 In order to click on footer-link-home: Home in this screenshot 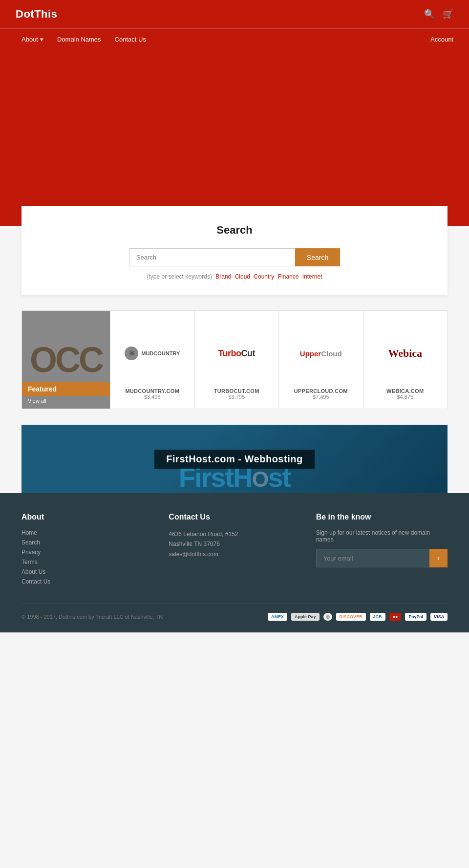, I will do `click(87, 533)`.